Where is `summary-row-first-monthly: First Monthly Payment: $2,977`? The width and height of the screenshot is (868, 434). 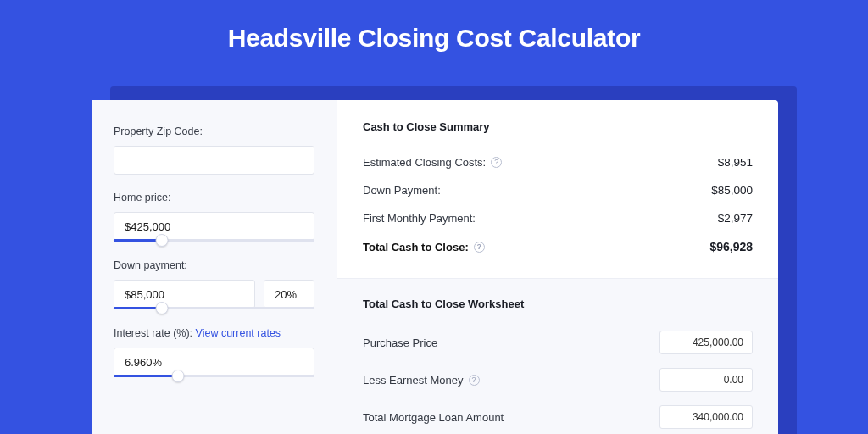 summary-row-first-monthly: First Monthly Payment: $2,977 is located at coordinates (558, 219).